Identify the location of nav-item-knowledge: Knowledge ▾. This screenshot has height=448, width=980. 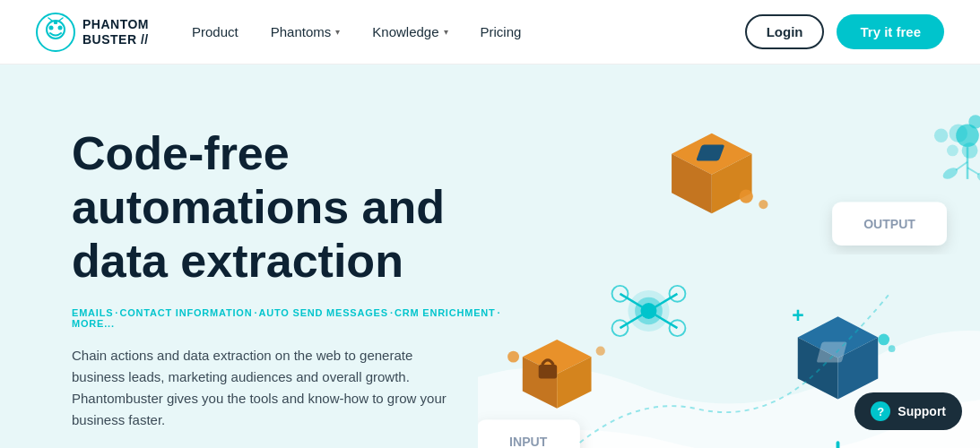
(410, 32).